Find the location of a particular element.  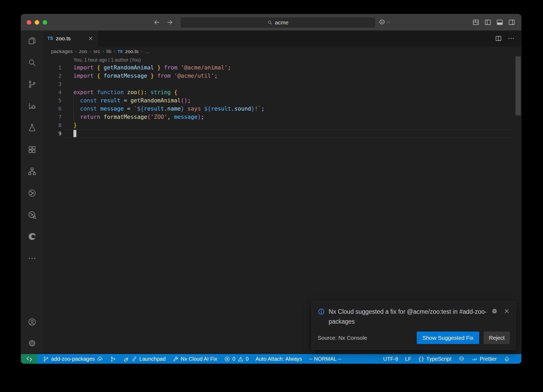

close-window-button is located at coordinates (29, 22).